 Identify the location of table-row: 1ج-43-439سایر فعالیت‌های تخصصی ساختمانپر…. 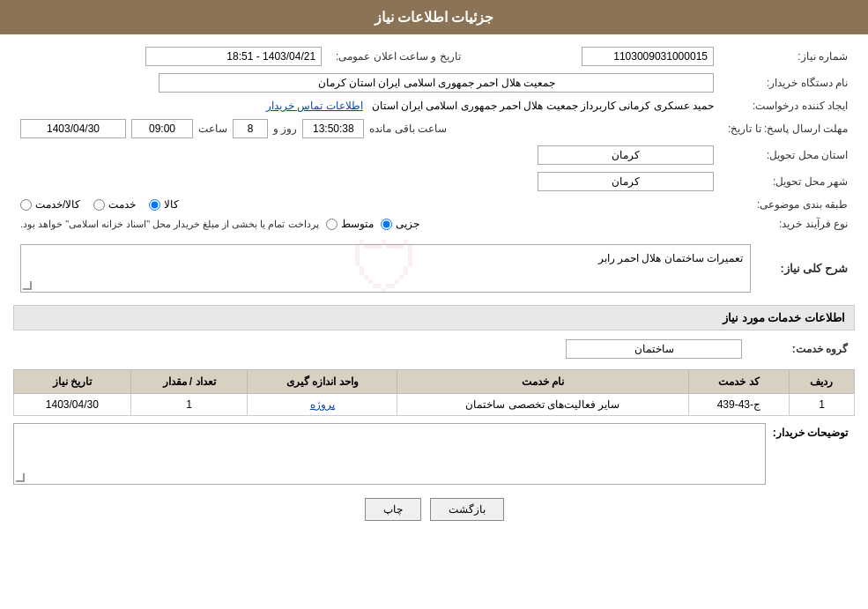
(434, 405).